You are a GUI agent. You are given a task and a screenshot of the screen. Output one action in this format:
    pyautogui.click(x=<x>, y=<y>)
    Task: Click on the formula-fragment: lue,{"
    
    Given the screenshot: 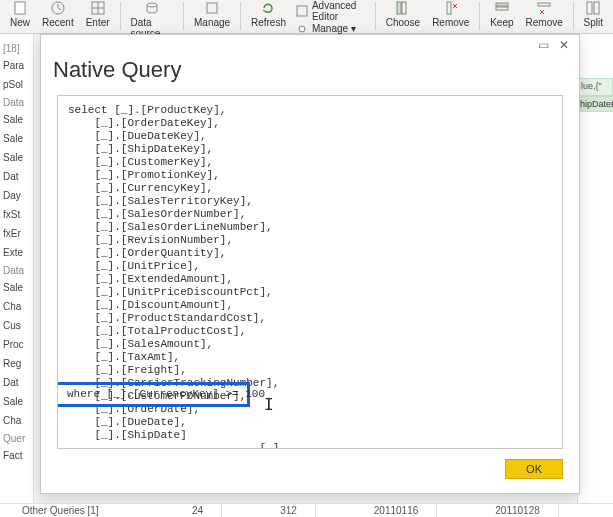 What is the action you would take?
    pyautogui.click(x=596, y=87)
    